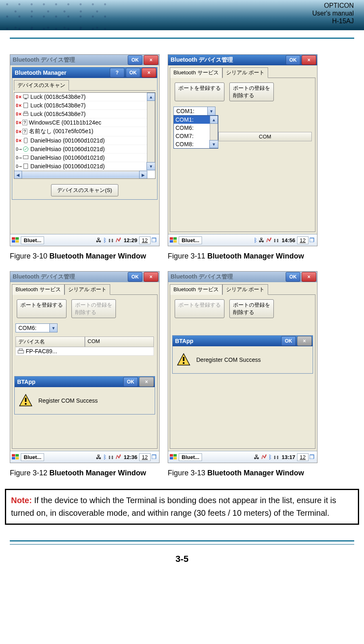  Describe the element at coordinates (37, 328) in the screenshot. I see `com-combobox: COM6: ▼` at that location.